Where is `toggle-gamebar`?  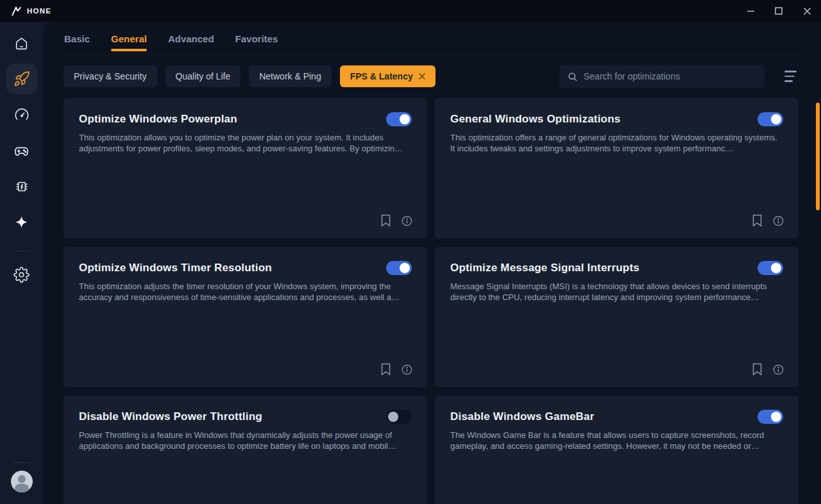
toggle-gamebar is located at coordinates (770, 417).